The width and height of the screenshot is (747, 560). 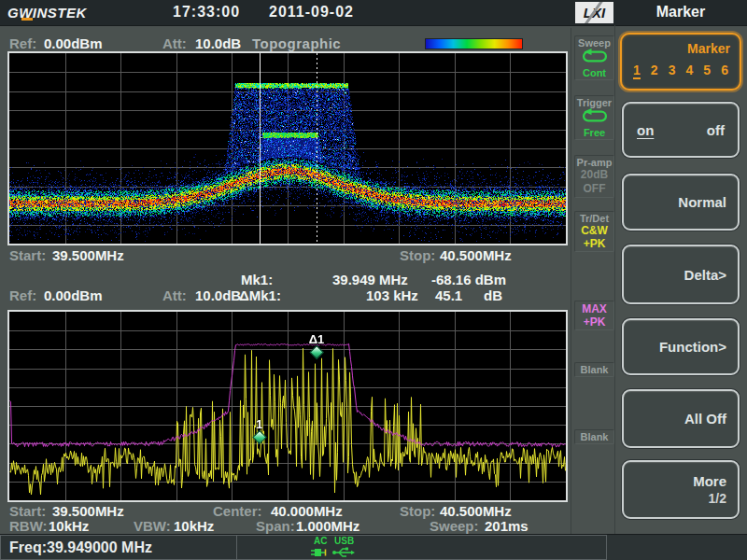 I want to click on marker-number-3: 3, so click(x=672, y=71).